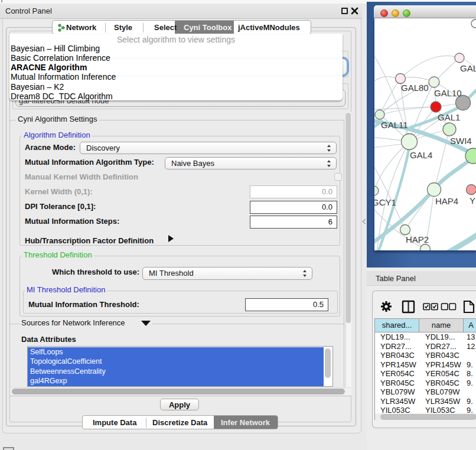 The height and width of the screenshot is (450, 476). Describe the element at coordinates (448, 93) in the screenshot. I see `svg-text: GAL10` at that location.